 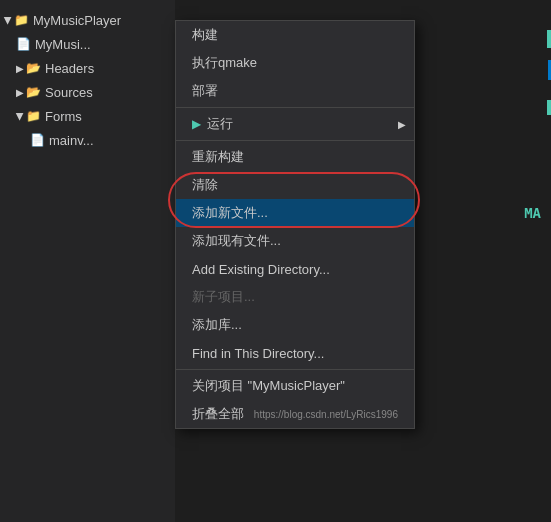 I want to click on menu-label-clean: 清除, so click(x=205, y=185).